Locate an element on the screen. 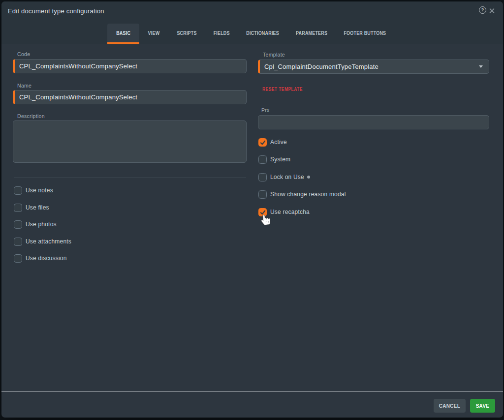 The width and height of the screenshot is (504, 420). use-files-label: Use files is located at coordinates (37, 208).